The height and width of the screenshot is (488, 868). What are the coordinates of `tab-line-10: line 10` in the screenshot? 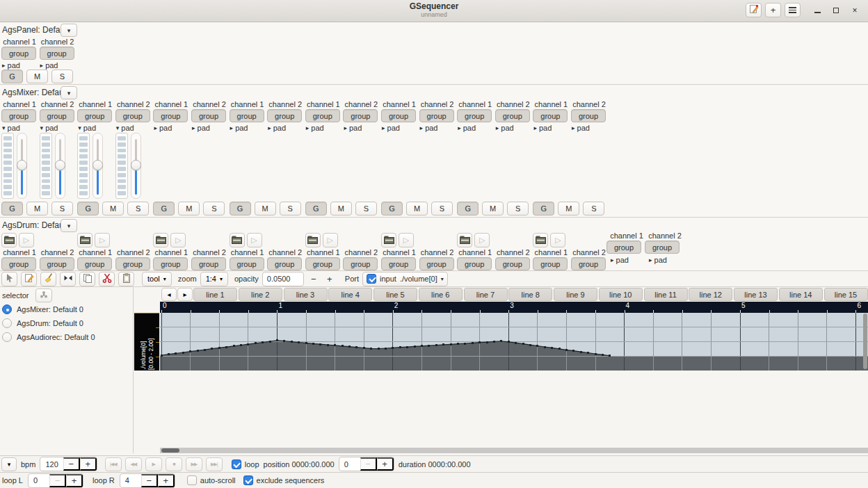 It's located at (620, 295).